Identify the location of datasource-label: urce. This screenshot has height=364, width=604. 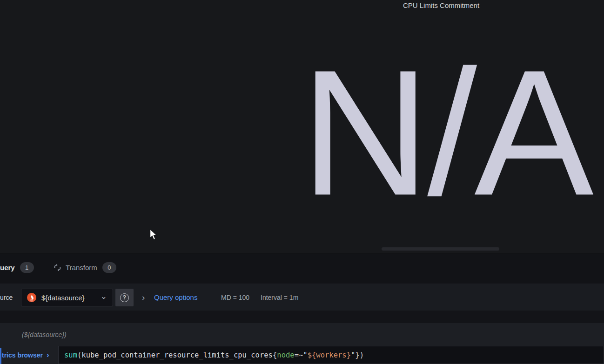
(7, 298).